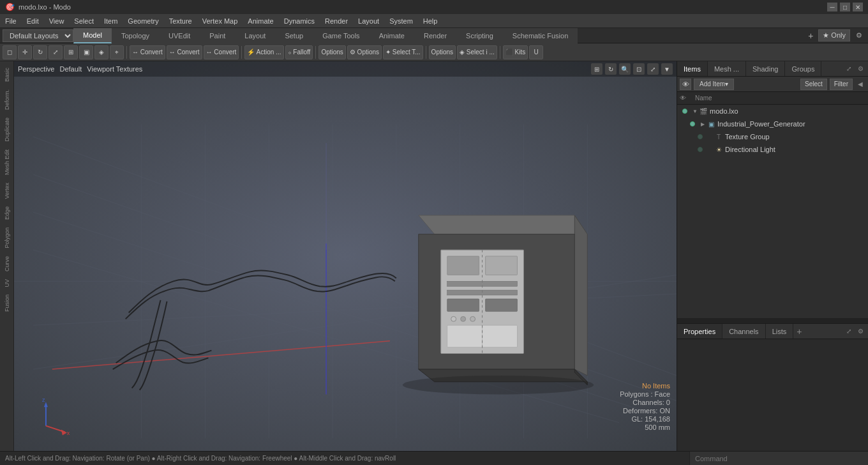 The image size is (868, 465). I want to click on layout-dropdown: Default Layouts, so click(38, 36).